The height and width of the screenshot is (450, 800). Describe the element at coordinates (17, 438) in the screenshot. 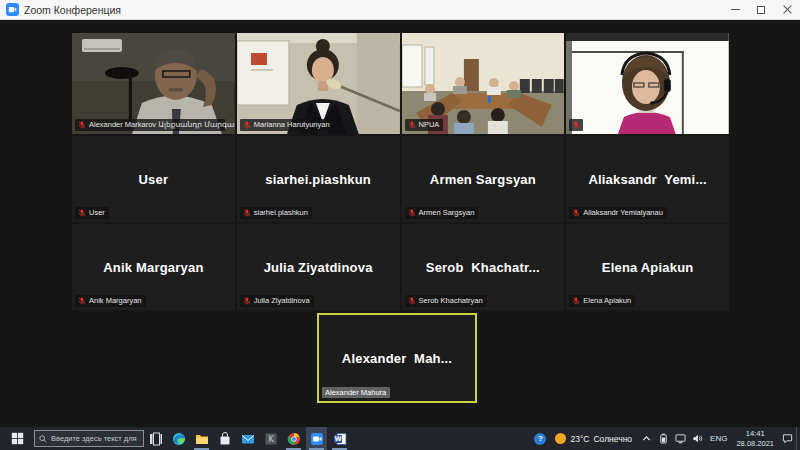

I see `start-button` at that location.